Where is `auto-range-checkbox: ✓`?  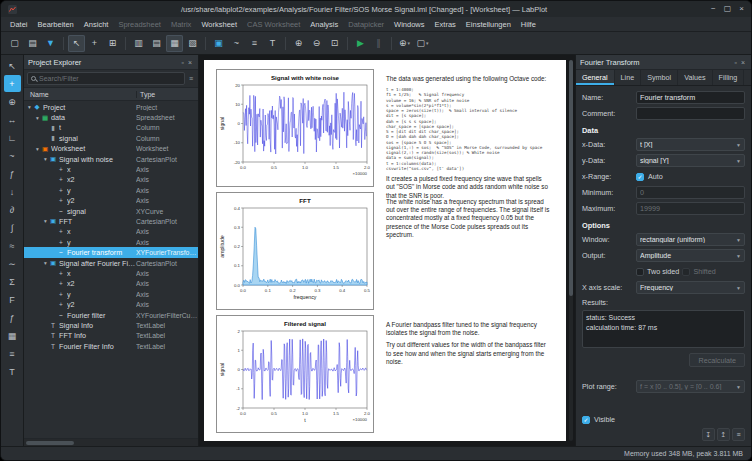 auto-range-checkbox: ✓ is located at coordinates (640, 177).